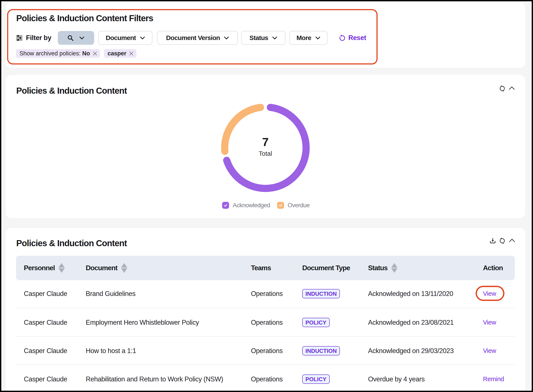  I want to click on column-header-doctype: Document Type, so click(326, 268).